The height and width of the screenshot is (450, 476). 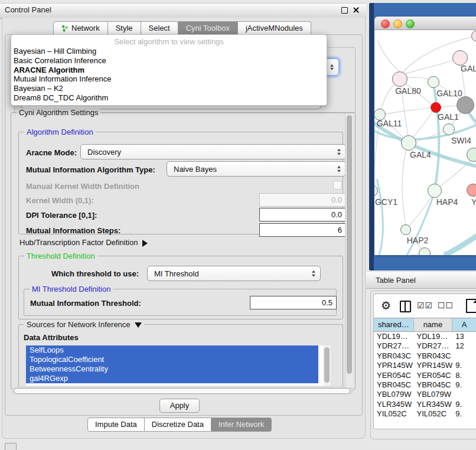 I want to click on column-layout-icon, so click(x=405, y=306).